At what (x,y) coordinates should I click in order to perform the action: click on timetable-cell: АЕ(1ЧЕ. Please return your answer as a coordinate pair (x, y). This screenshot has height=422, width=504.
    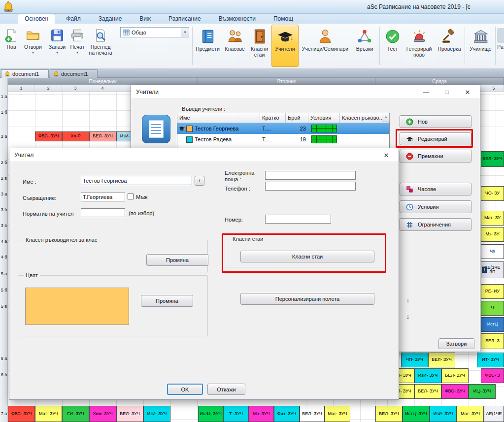
    Looking at the image, I should click on (494, 414).